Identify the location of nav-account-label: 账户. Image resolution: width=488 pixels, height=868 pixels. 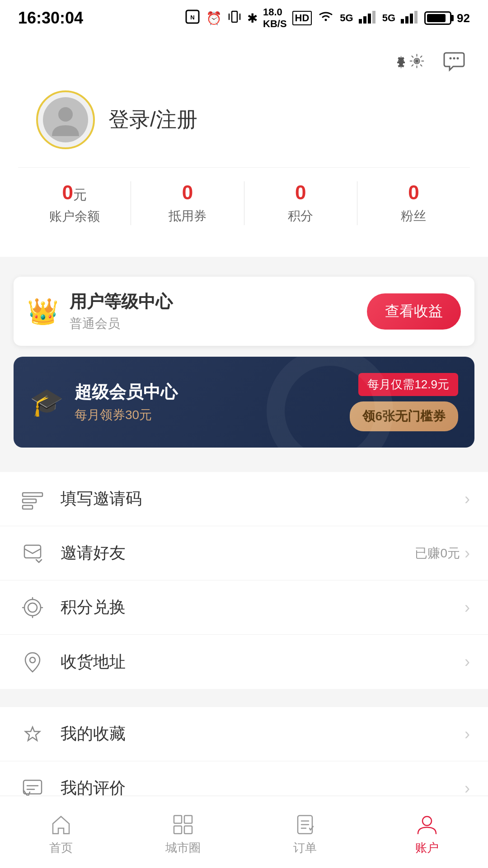
(427, 848).